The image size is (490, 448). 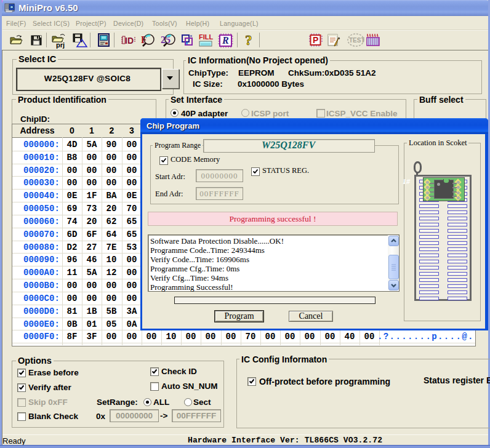 What do you see at coordinates (129, 41) in the screenshot?
I see `svg-text: ID` at bounding box center [129, 41].